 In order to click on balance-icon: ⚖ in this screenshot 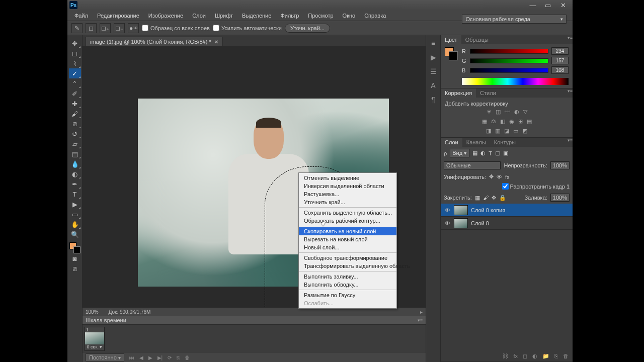, I will do `click(494, 122)`.